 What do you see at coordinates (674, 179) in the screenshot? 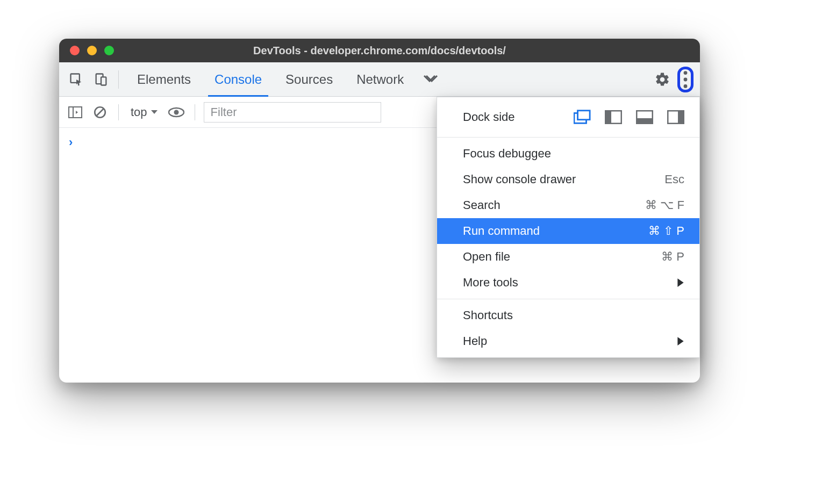
I see `menu-shortcut: Esc` at bounding box center [674, 179].